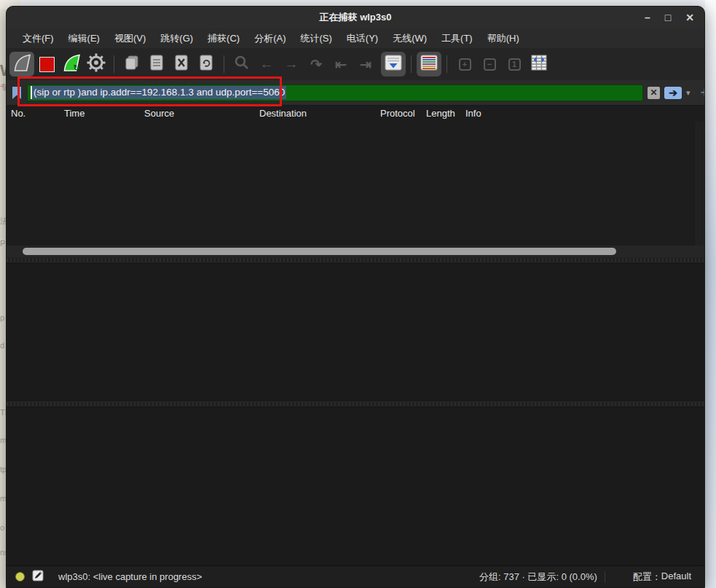 Image resolution: width=716 pixels, height=588 pixels. Describe the element at coordinates (355, 17) in the screenshot. I see `title-bar: 正在捕获 wlp3s0 – □ ✕` at that location.